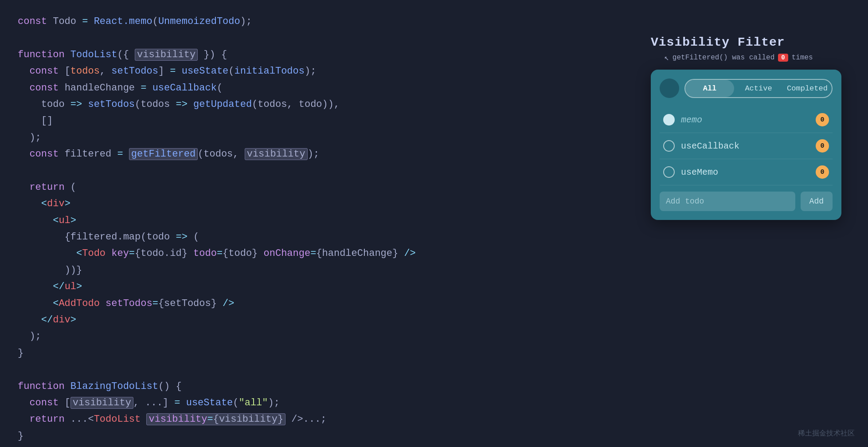 This screenshot has width=868, height=447. I want to click on todo-item-2-left: useCallback, so click(701, 146).